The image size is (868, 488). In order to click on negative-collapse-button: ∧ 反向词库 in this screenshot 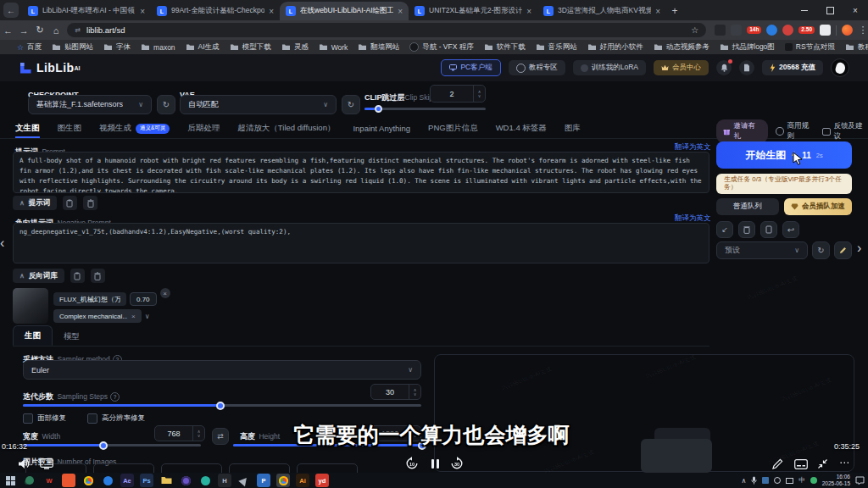, I will do `click(39, 276)`.